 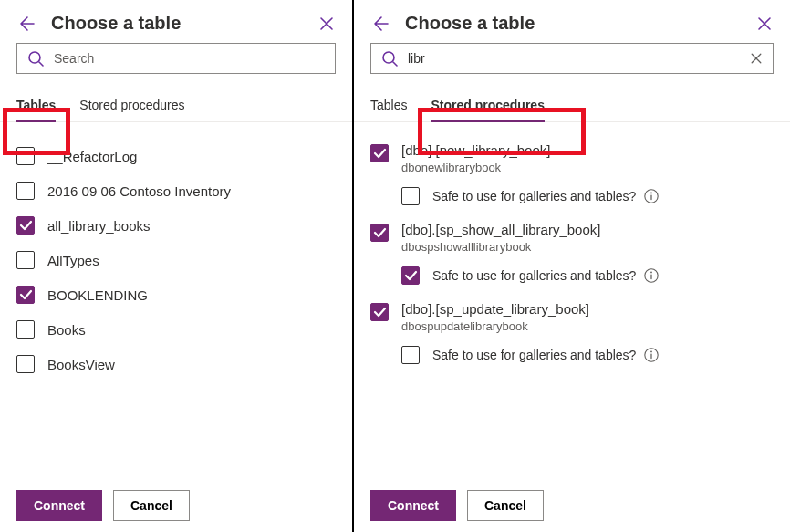 What do you see at coordinates (139, 192) in the screenshot?
I see `table-label: 2016 09 06 Contoso Inventory` at bounding box center [139, 192].